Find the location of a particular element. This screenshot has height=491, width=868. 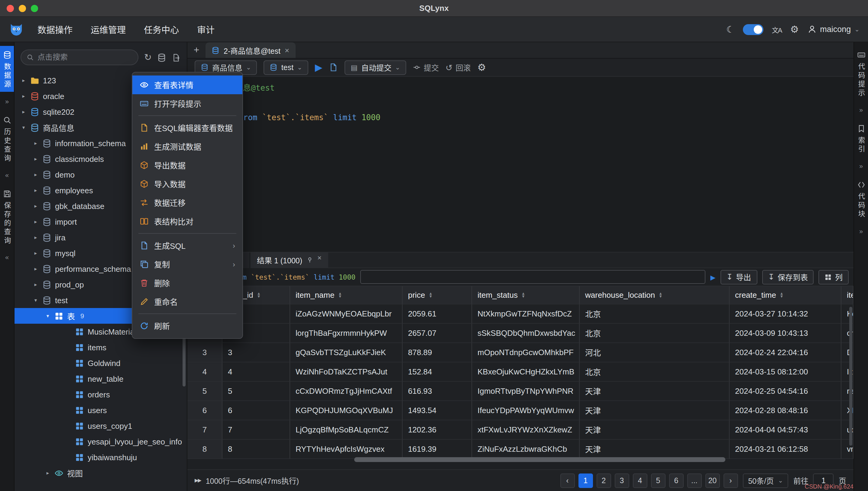

grid-cell: lorgThBaFgxrmmnHykPW is located at coordinates (346, 333).